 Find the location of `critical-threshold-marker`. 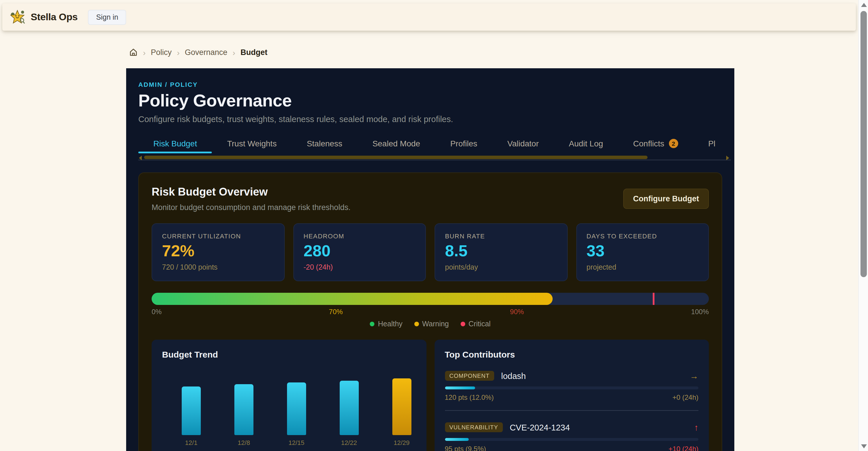

critical-threshold-marker is located at coordinates (653, 299).